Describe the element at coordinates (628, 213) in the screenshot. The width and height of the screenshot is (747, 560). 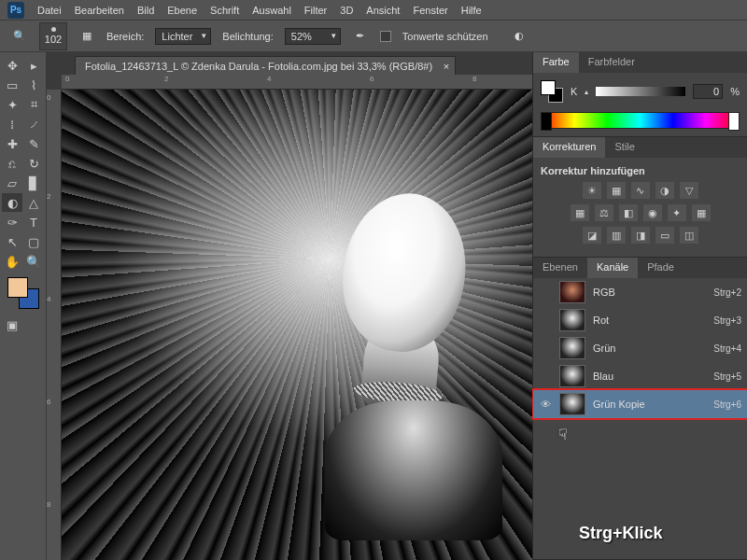
I see `adj-bw: ◧` at that location.